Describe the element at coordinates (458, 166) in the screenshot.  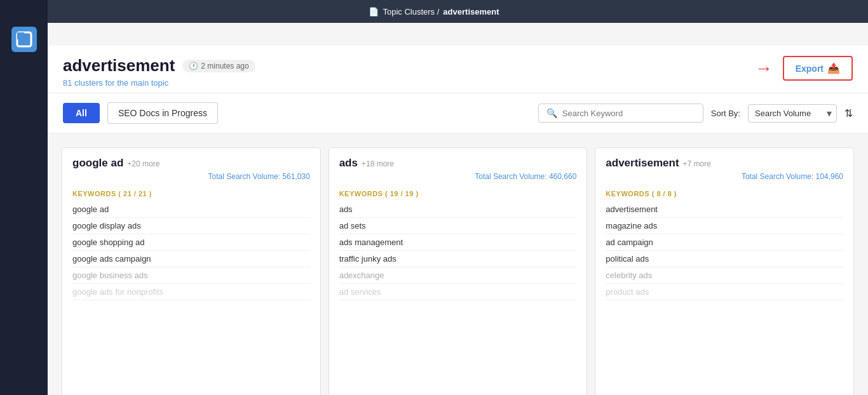
I see `card-header-ads: ads +18 more Total Search Volume: 460,66…` at that location.